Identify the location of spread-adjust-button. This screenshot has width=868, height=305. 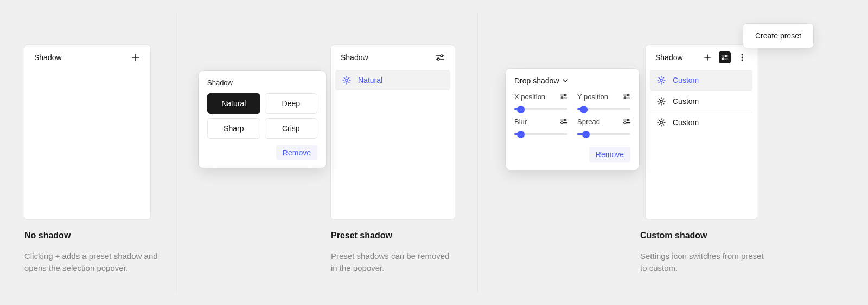
(627, 121).